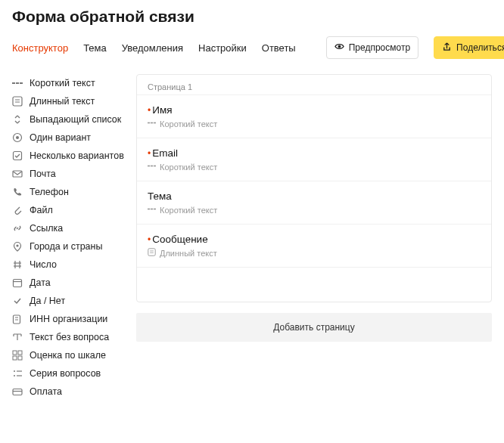 The image size is (504, 443). I want to click on form-field: Тема Короткий текст, so click(314, 203).